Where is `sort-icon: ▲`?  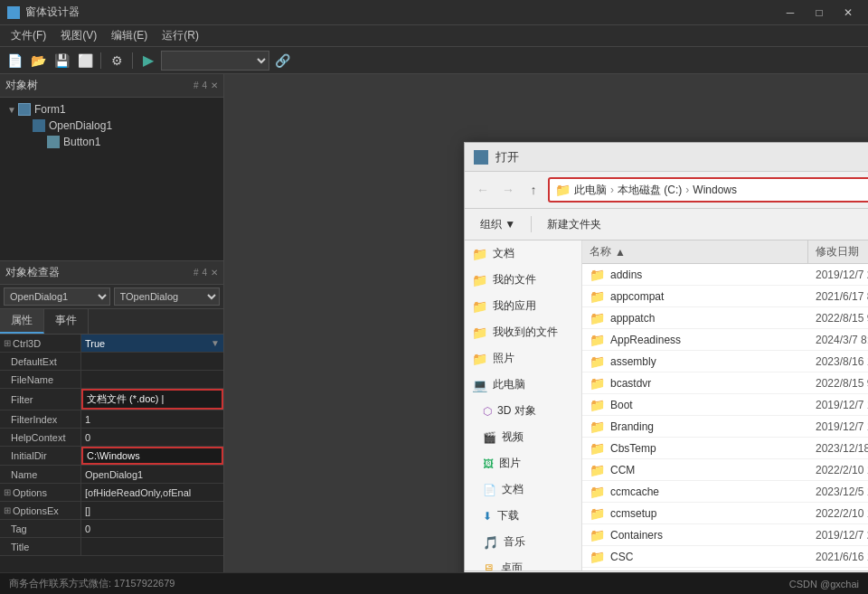
sort-icon: ▲ is located at coordinates (620, 252).